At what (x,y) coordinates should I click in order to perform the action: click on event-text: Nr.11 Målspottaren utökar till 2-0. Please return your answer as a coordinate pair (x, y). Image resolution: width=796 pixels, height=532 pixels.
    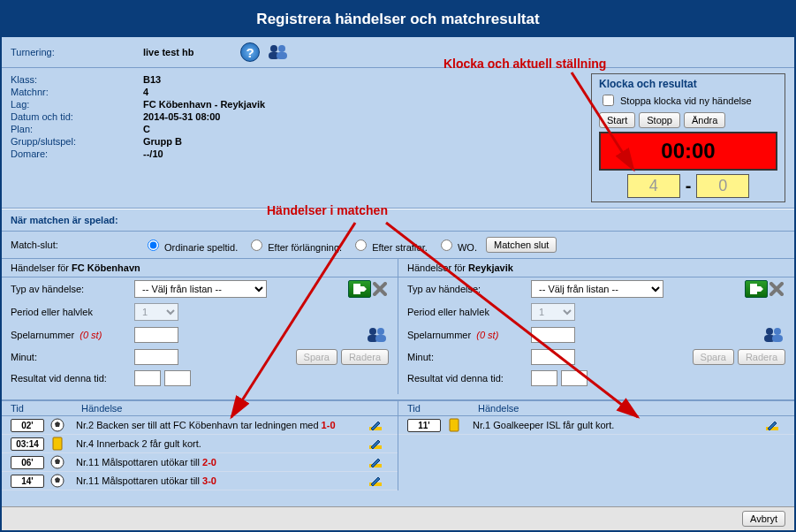
    Looking at the image, I should click on (216, 462).